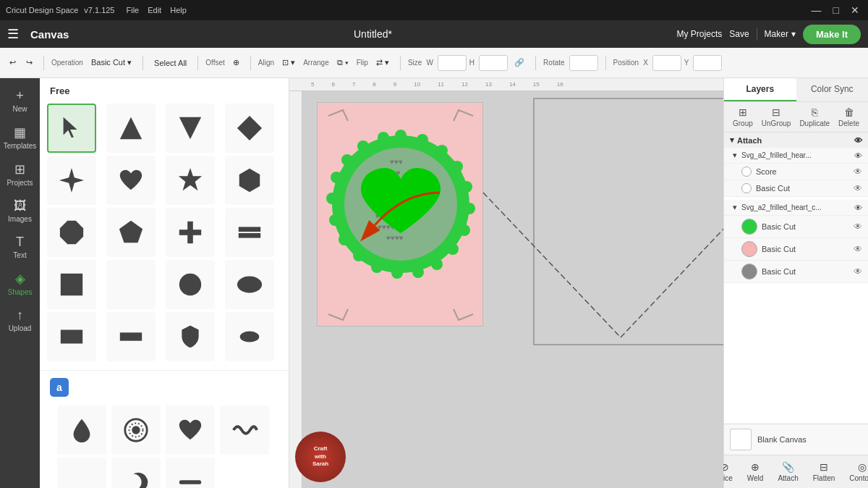  Describe the element at coordinates (72, 285) in the screenshot. I see `square-svg` at that location.